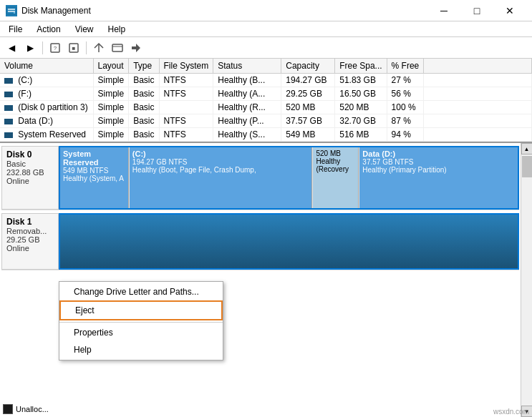 Image resolution: width=532 pixels, height=417 pixels. What do you see at coordinates (261, 242) in the screenshot?
I see `disk1-row: Disk 1 Removab... 29.25 GB Online Change…` at bounding box center [261, 242].